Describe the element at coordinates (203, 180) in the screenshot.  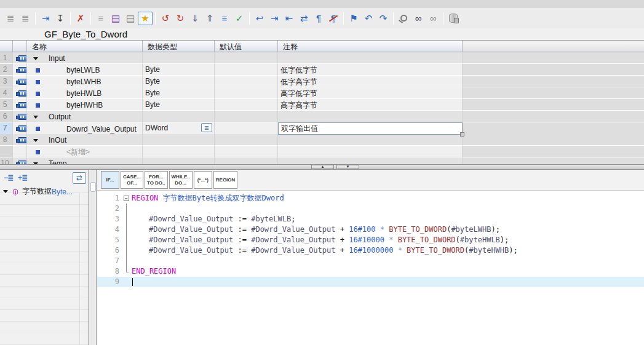
I see `snippet-comment-button: (*...*)` at that location.